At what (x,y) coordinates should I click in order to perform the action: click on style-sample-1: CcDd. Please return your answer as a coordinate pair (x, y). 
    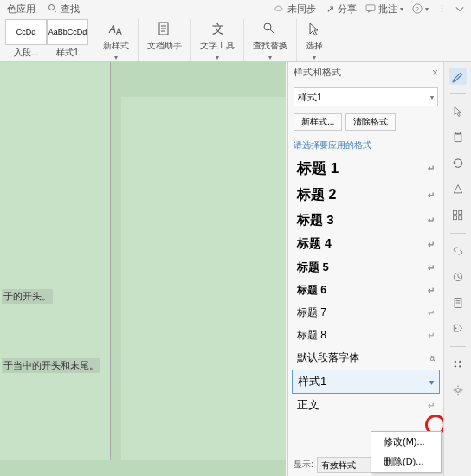
    Looking at the image, I should click on (26, 32).